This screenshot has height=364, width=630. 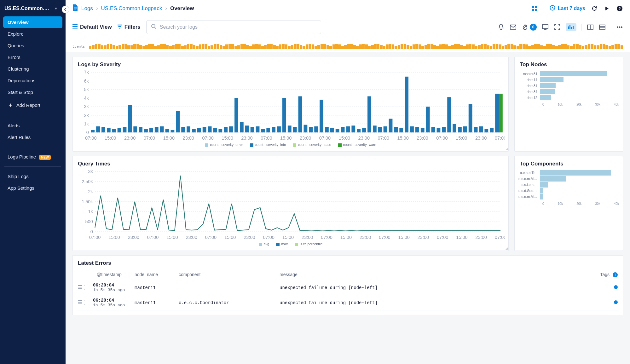 I want to click on hbar-row: data31, so click(x=569, y=86).